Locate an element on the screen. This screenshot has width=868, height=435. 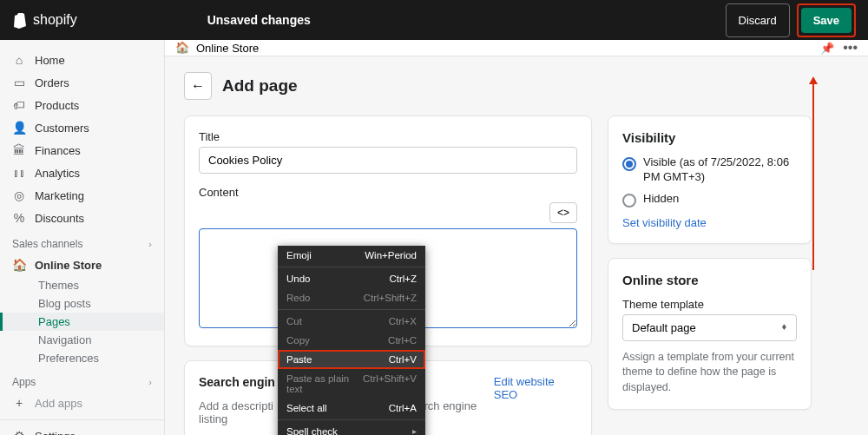
marketing-icon: ◎ is located at coordinates (19, 195).